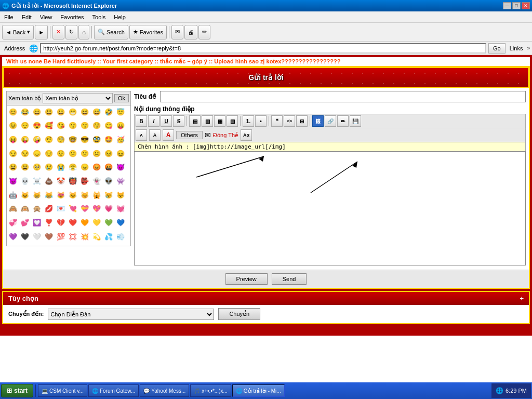 Image resolution: width=532 pixels, height=399 pixels. I want to click on edit-button: ✏, so click(205, 32).